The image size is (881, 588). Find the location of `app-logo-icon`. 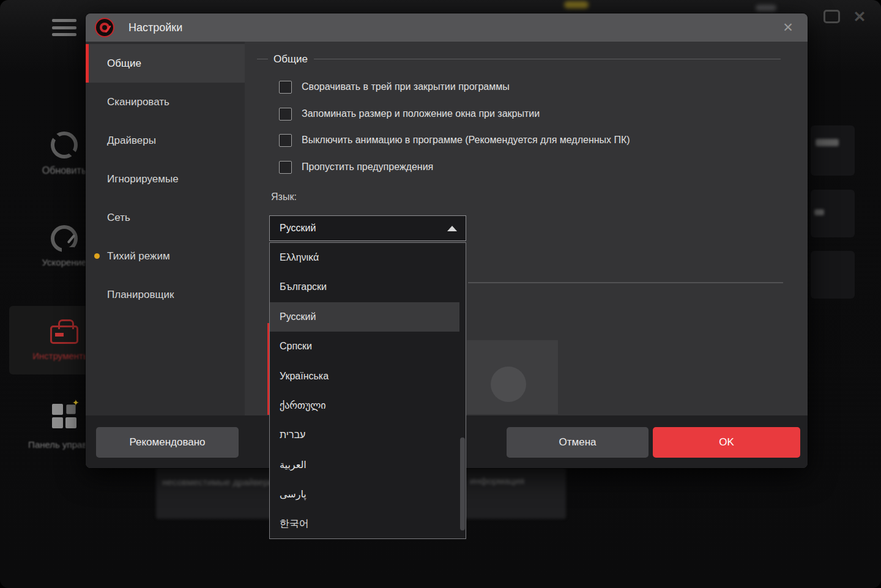

app-logo-icon is located at coordinates (105, 28).